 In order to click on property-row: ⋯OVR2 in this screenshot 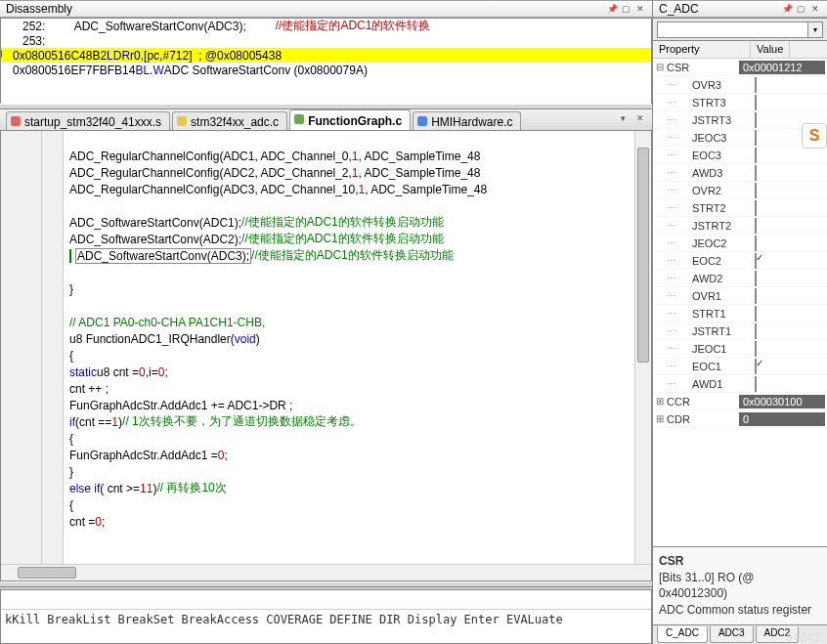, I will do `click(740, 191)`.